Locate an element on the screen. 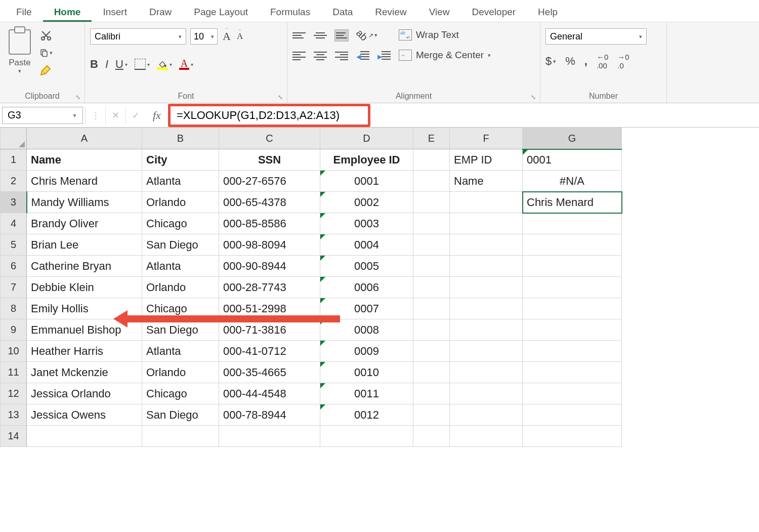 This screenshot has width=759, height=532. fill-color-button: ▾ is located at coordinates (164, 64).